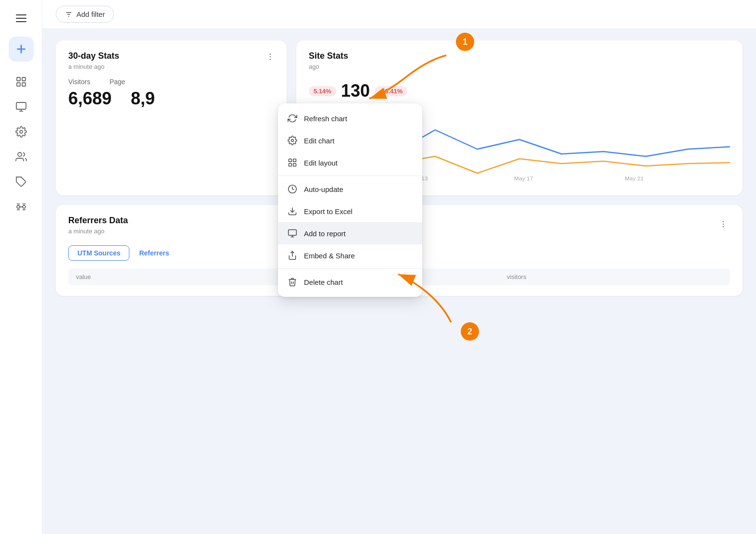 This screenshot has width=756, height=534. I want to click on add-filter-label: Add filter, so click(90, 14).